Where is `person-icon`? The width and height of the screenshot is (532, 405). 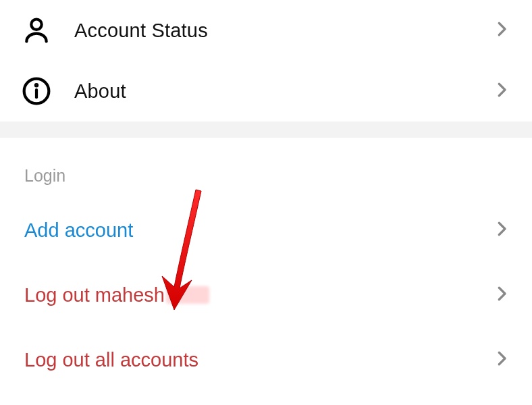
person-icon is located at coordinates (36, 30).